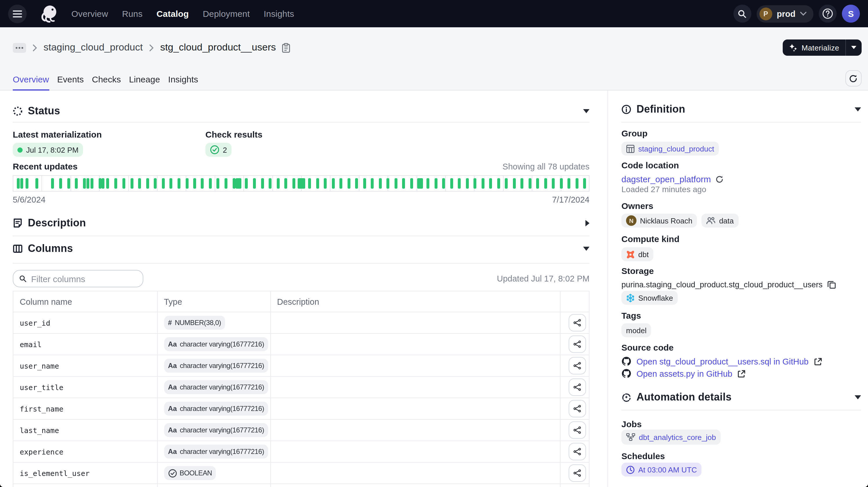 Image resolution: width=868 pixels, height=487 pixels. I want to click on source-code-link-assets: Open assets.py in GitHub, so click(684, 373).